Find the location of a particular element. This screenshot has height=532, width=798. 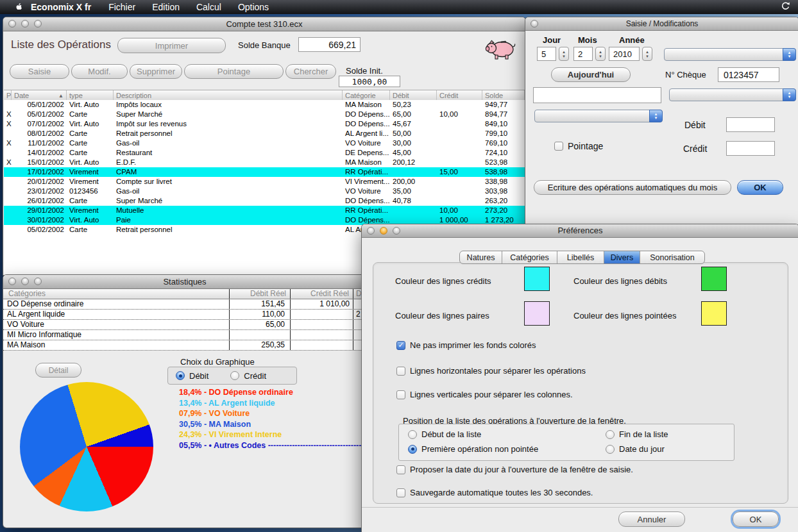

position-option-3: Date du jour is located at coordinates (635, 449).